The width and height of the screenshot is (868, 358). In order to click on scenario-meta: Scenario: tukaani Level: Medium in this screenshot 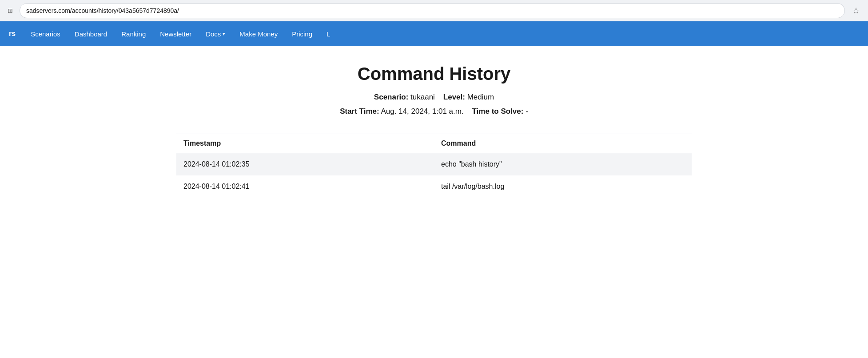, I will do `click(434, 97)`.